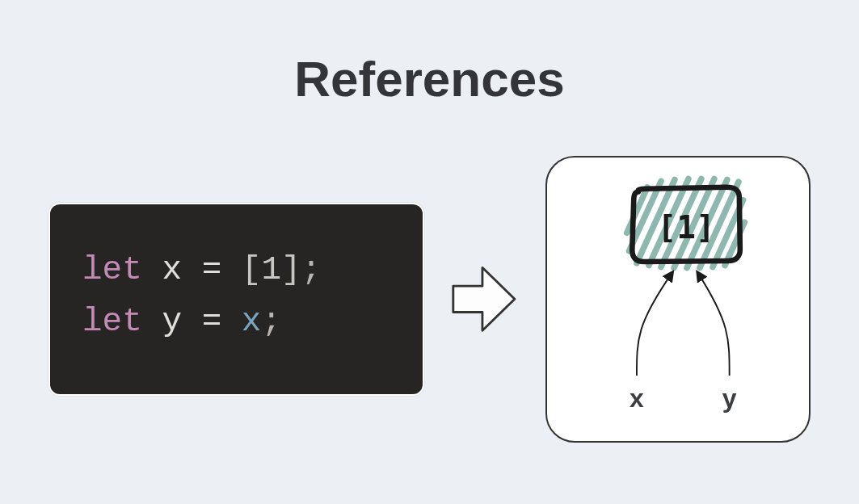 This screenshot has height=504, width=859. What do you see at coordinates (171, 321) in the screenshot?
I see `code-var-y: y` at bounding box center [171, 321].